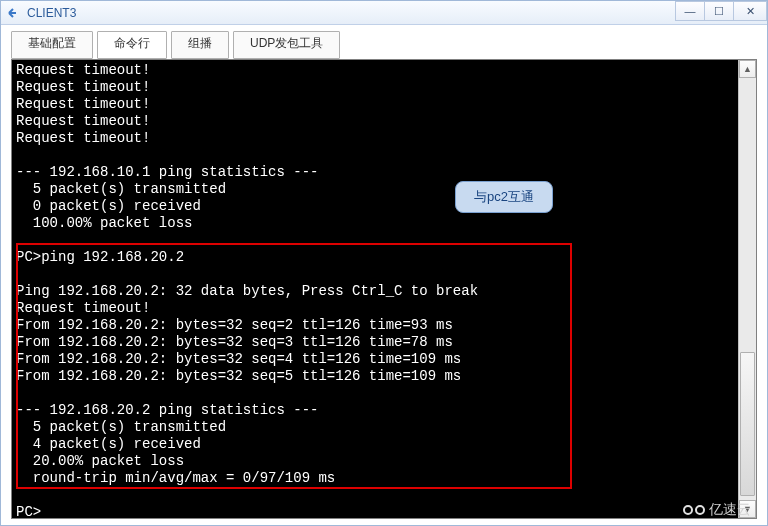 The image size is (768, 526). Describe the element at coordinates (719, 11) in the screenshot. I see `maximize-button: ☐` at that location.